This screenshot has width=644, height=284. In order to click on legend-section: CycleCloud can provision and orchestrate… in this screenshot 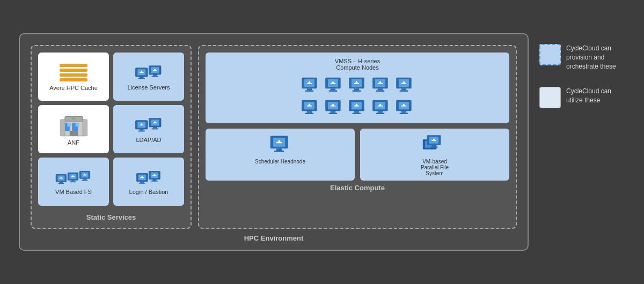, I will do `click(582, 71)`.